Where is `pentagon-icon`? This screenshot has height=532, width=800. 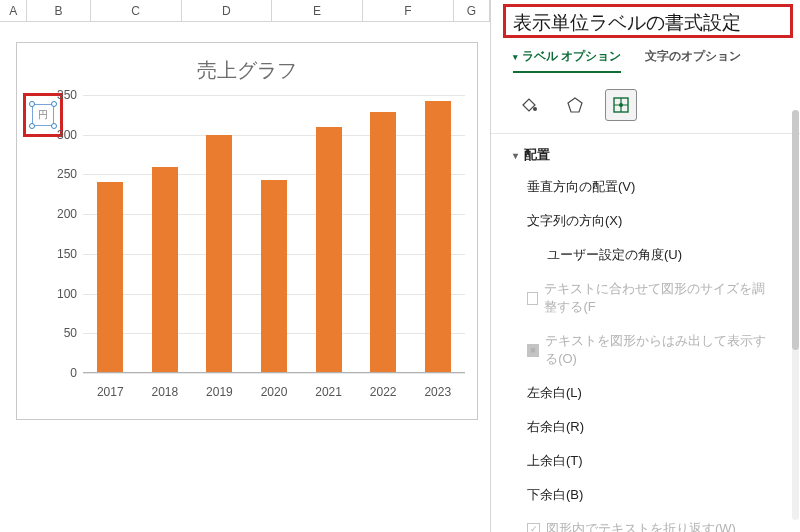
pentagon-icon is located at coordinates (575, 105).